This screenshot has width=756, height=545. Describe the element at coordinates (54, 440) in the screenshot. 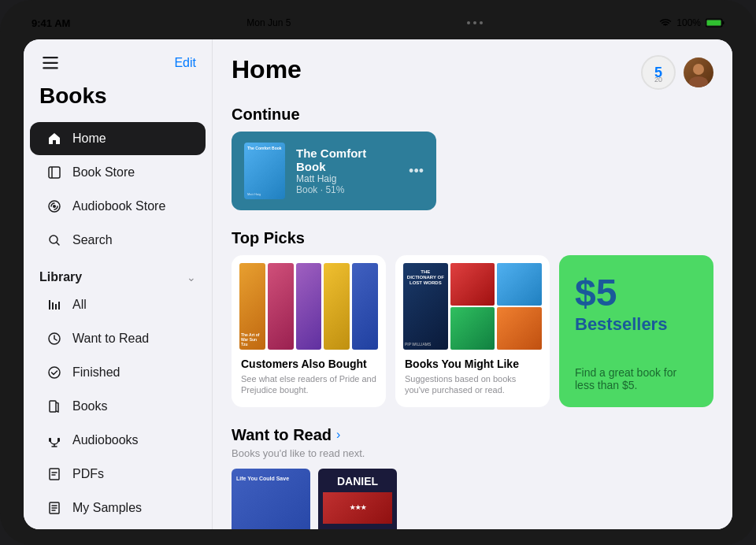

I see `audiobooks-icon` at that location.